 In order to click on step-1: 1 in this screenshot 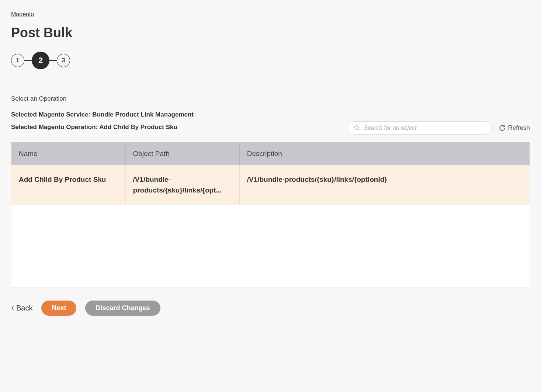, I will do `click(18, 60)`.